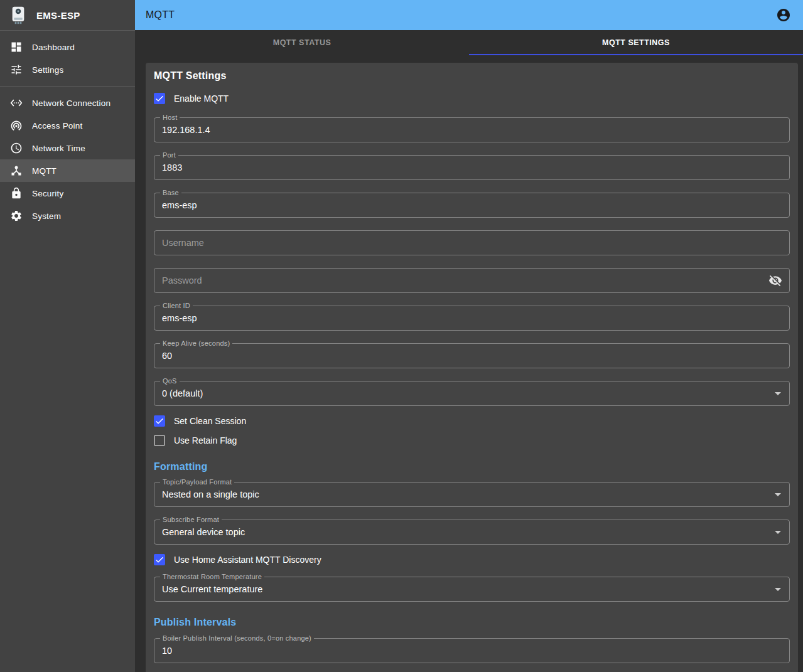  I want to click on port-input, so click(472, 168).